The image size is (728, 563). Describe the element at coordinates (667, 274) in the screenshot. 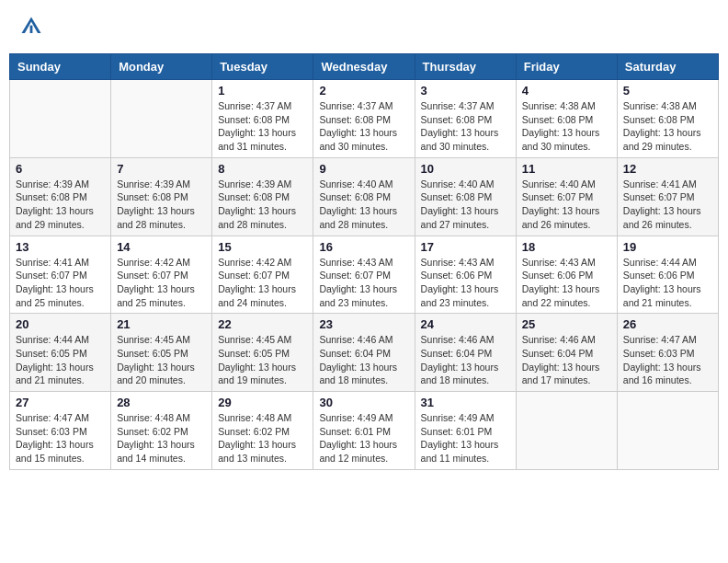

I see `calendar-day: 19Sunrise: 4:44 AM Sunset: 6:06 PM Dayli…` at that location.